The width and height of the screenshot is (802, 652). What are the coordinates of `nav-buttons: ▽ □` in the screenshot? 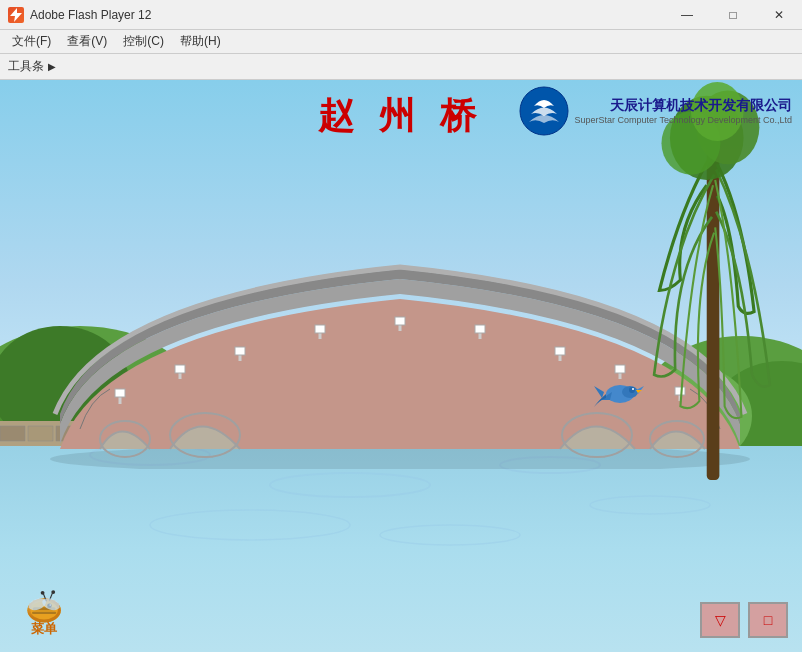 It's located at (744, 620).